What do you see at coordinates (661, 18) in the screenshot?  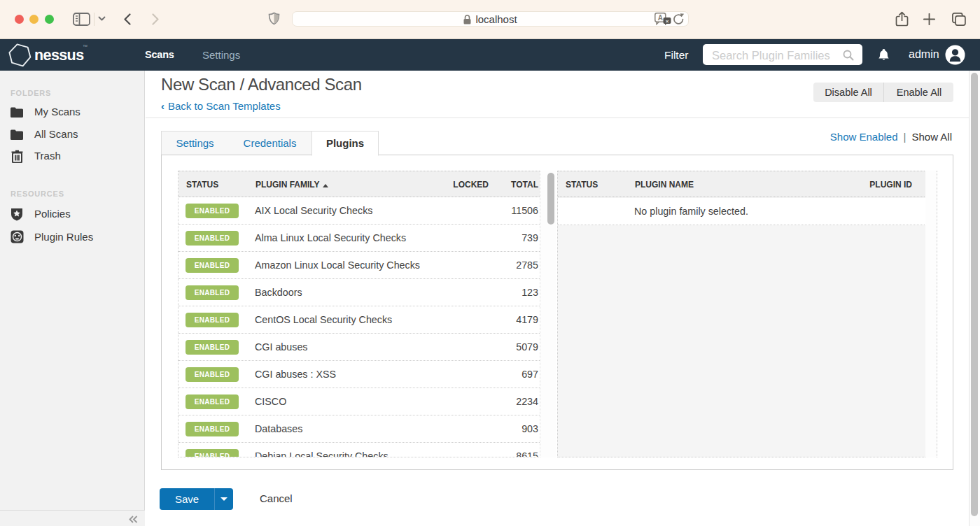 I see `svg-text: A` at bounding box center [661, 18].